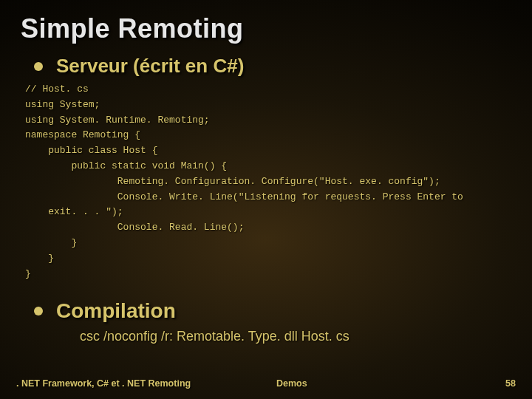 The image size is (532, 399). What do you see at coordinates (103, 383) in the screenshot?
I see `footer-left: . NET Framework, C# et . NET Remoting` at bounding box center [103, 383].